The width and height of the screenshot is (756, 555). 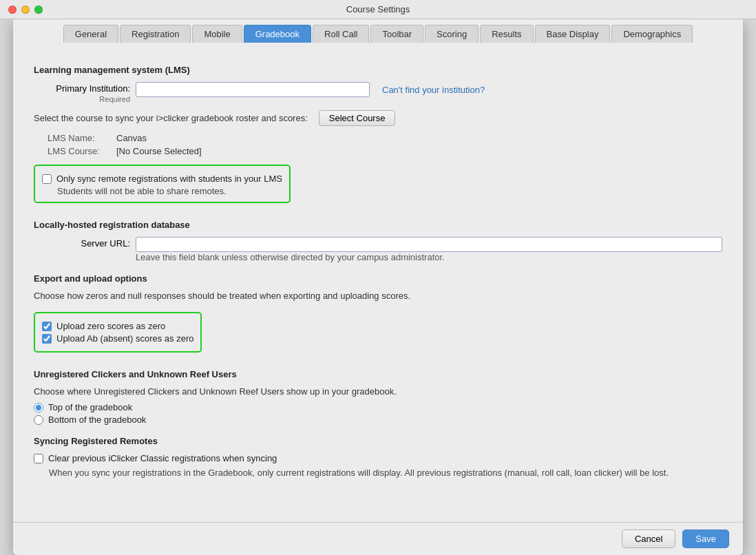 What do you see at coordinates (378, 244) in the screenshot?
I see `server-url-row: Server URL:` at bounding box center [378, 244].